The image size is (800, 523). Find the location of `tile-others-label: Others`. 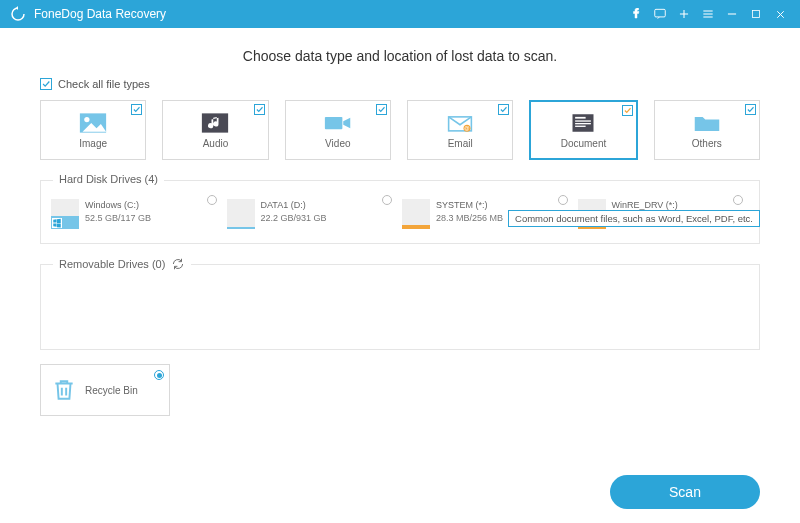

tile-others-label: Others is located at coordinates (707, 144).